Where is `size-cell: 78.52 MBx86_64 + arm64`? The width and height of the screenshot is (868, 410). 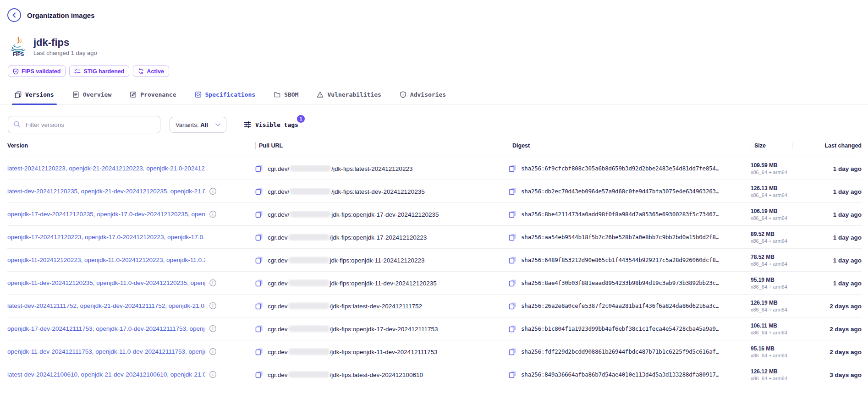 size-cell: 78.52 MBx86_64 + arm64 is located at coordinates (771, 260).